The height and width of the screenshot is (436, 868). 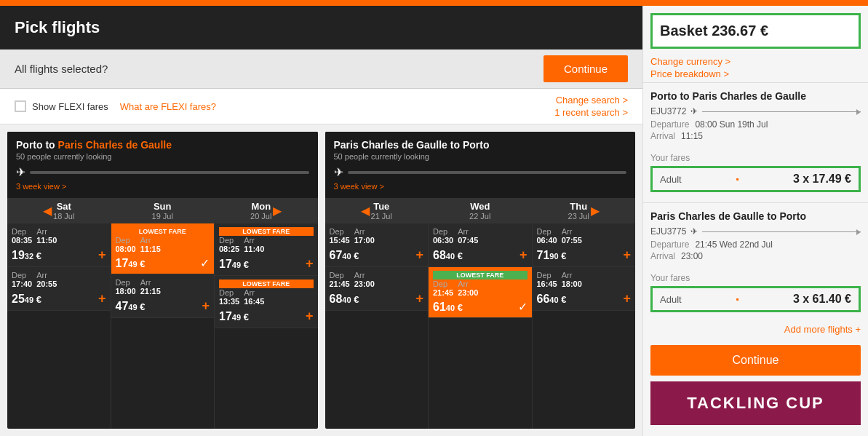 What do you see at coordinates (102, 255) in the screenshot?
I see `add-btn-0-0-0: +` at bounding box center [102, 255].